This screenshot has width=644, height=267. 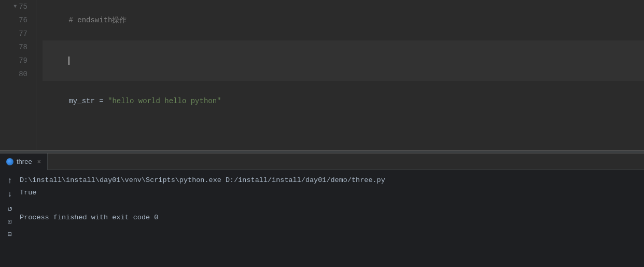 I want to click on terminal-tabs-bar: three ×, so click(x=322, y=162).